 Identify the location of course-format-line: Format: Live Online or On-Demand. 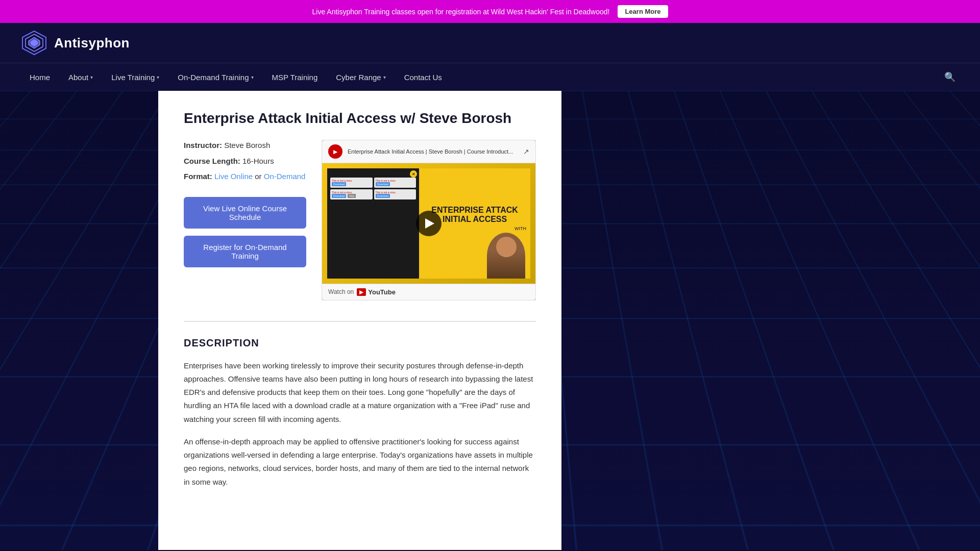
(245, 177).